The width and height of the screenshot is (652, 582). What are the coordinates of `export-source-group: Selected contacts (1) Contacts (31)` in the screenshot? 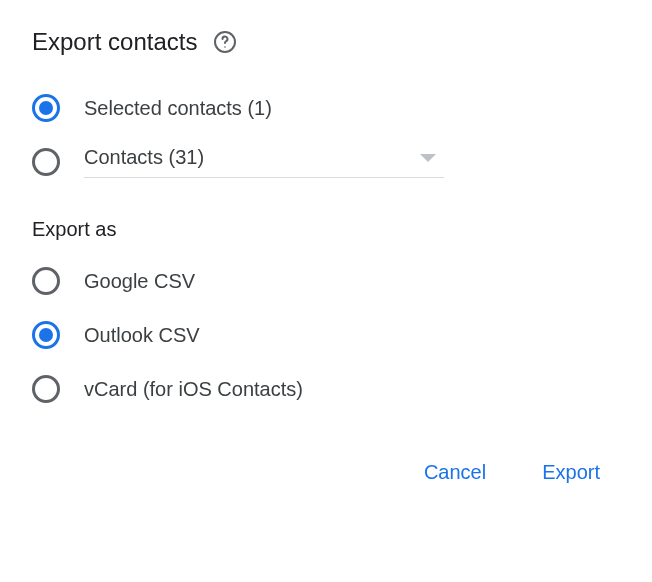 It's located at (326, 135).